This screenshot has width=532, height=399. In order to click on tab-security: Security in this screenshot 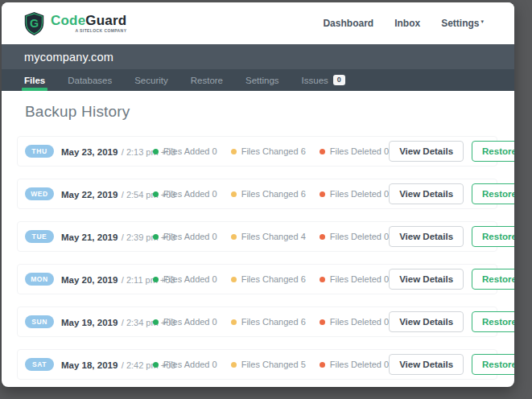, I will do `click(151, 80)`.